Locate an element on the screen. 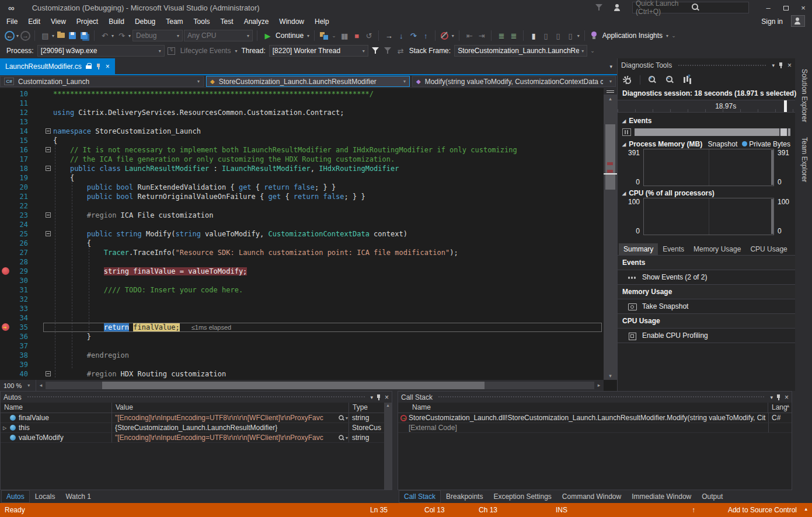 Image resolution: width=812 pixels, height=517 pixels. feedback-filter-icon is located at coordinates (599, 8).